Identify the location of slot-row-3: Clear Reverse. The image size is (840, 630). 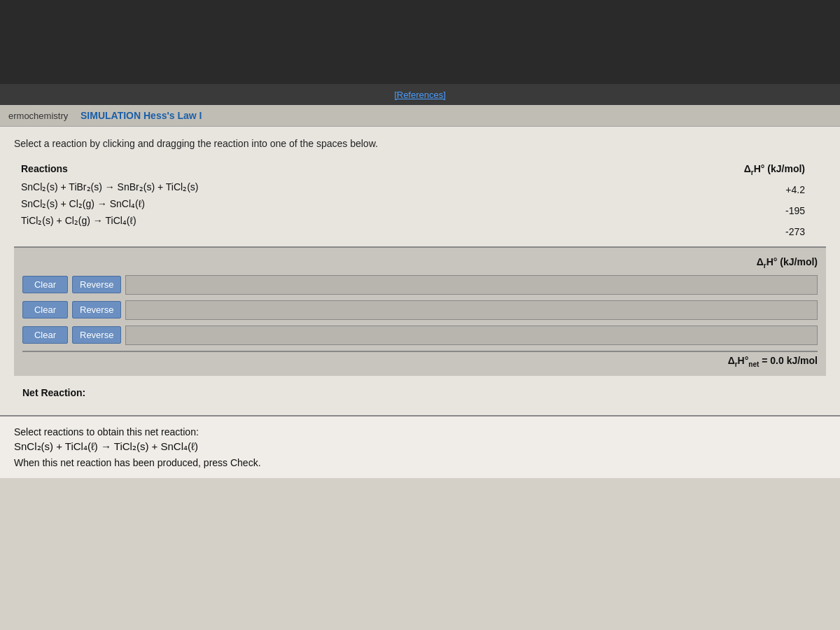
(420, 335).